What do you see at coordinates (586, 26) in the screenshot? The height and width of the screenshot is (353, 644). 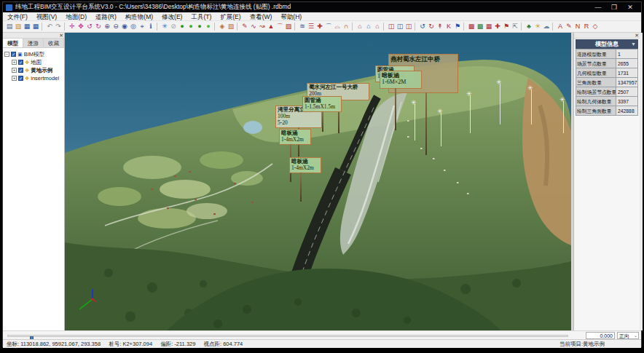 I see `annotate-r-icon: R` at bounding box center [586, 26].